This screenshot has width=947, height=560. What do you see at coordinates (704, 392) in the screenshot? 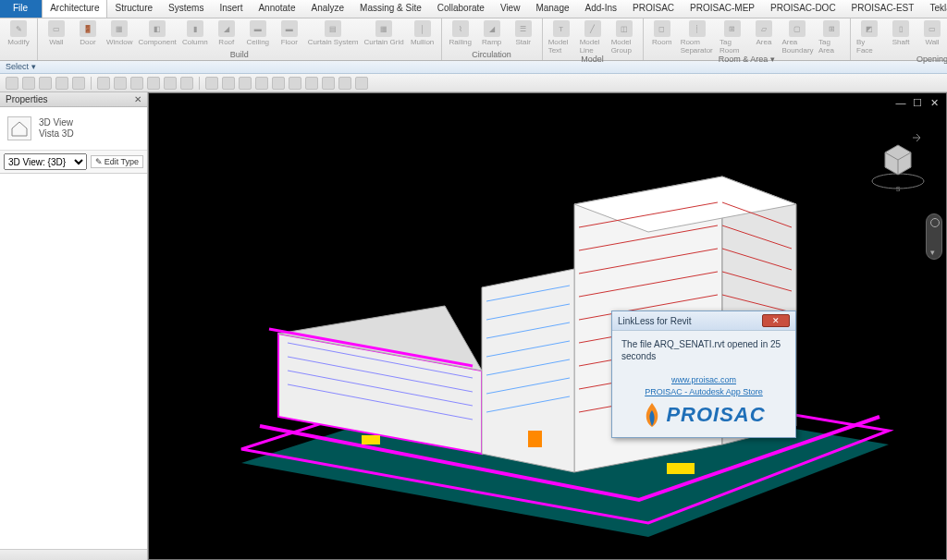
I see `proisac-appstore-link: PROISAC - Autodesk App Store` at bounding box center [704, 392].